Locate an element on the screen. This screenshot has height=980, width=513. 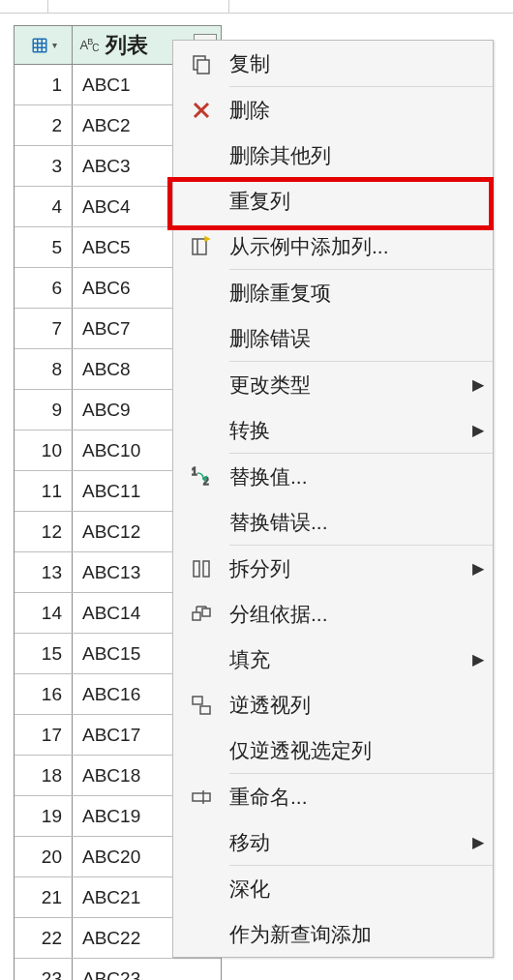
copy-icon is located at coordinates (201, 64).